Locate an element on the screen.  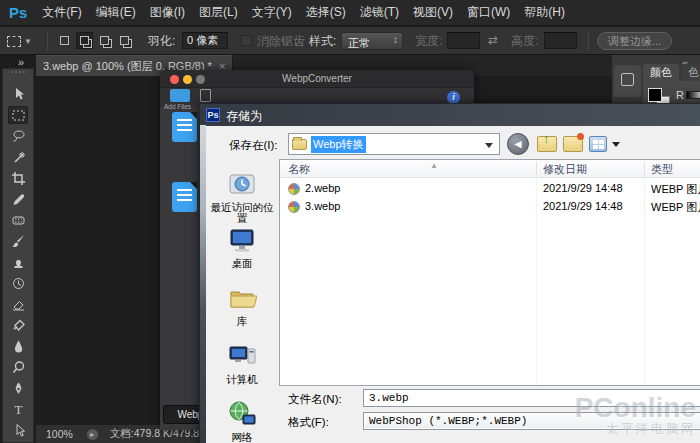
zoom-level: 100% is located at coordinates (60, 434).